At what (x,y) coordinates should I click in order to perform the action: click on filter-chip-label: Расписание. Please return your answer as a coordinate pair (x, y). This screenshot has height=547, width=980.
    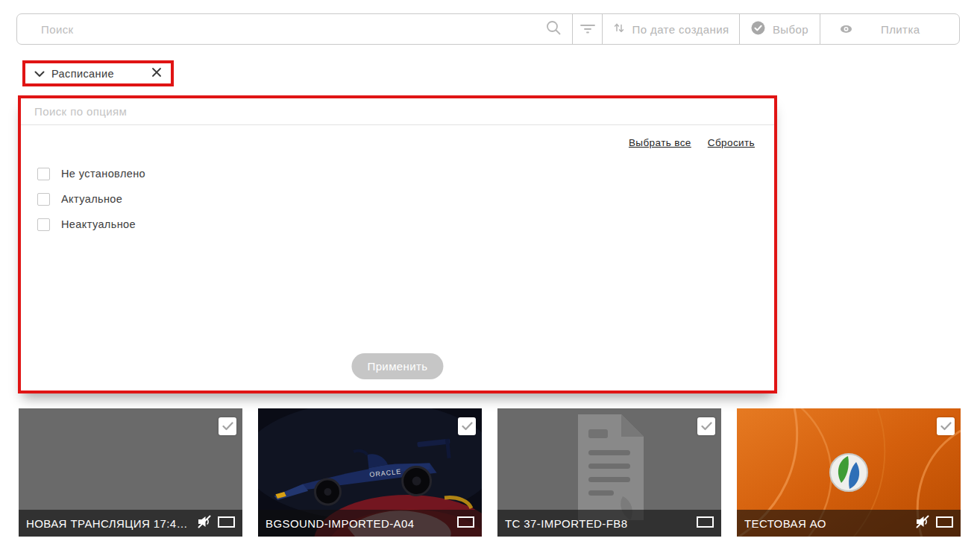
    Looking at the image, I should click on (98, 74).